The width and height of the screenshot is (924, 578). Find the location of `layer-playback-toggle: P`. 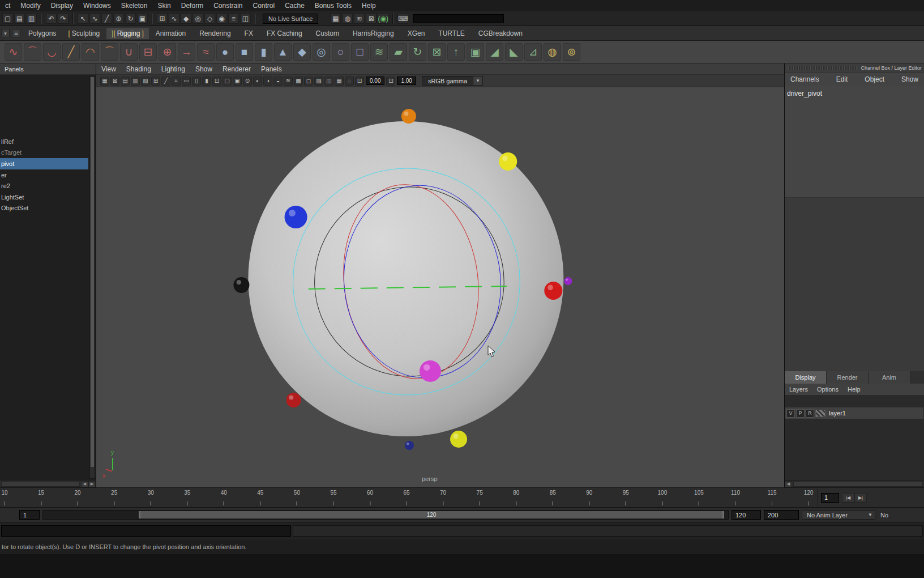

layer-playback-toggle: P is located at coordinates (801, 414).